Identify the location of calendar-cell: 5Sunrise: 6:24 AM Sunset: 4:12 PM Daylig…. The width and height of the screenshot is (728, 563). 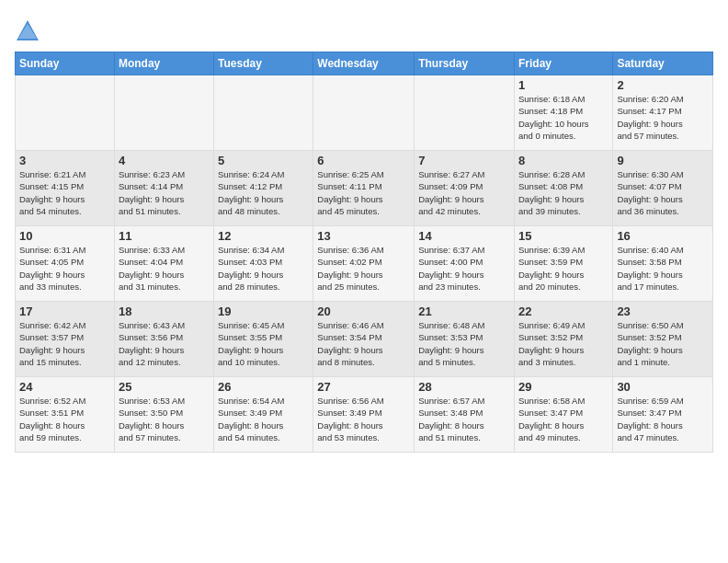
(264, 189).